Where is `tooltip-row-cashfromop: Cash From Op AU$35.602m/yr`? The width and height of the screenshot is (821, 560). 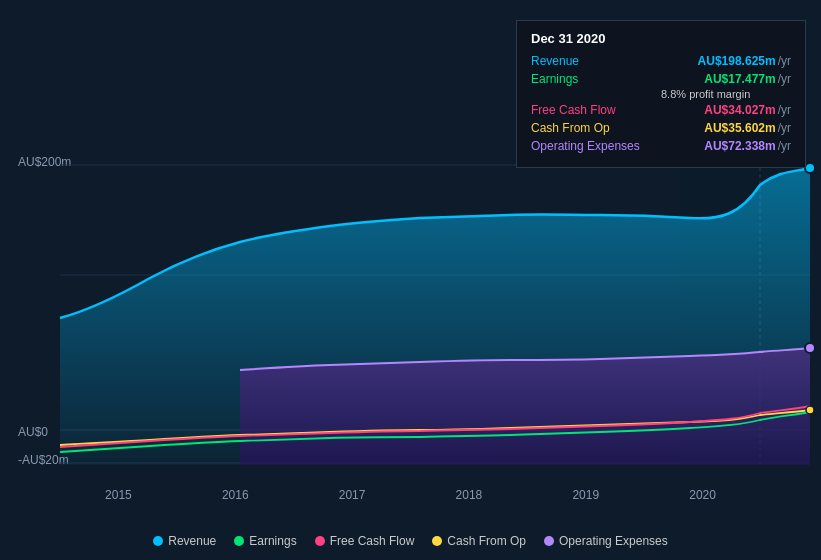
tooltip-row-cashfromop: Cash From Op AU$35.602m/yr is located at coordinates (661, 128).